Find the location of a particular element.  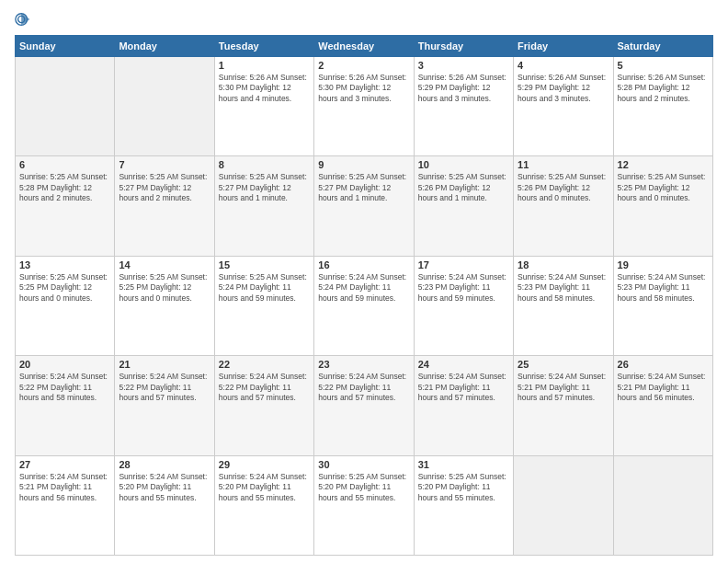

calendar-cell: 13Sunrise: 5:25 AM Sunset: 5:25 PM Dayli… is located at coordinates (65, 305).